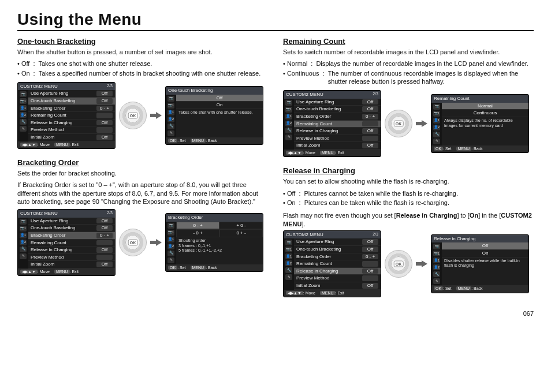  Describe the element at coordinates (381, 193) in the screenshot. I see `bullet-text: Pictures cannot be taken while the flash…` at that location.